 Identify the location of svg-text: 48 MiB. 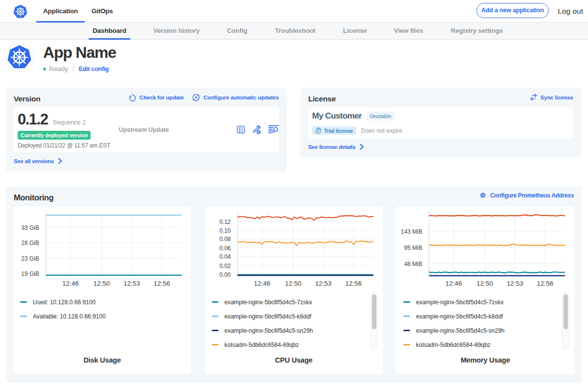
(414, 264).